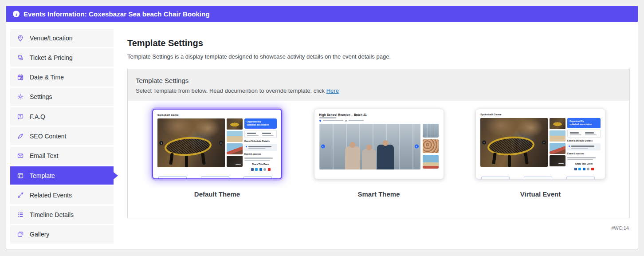 The width and height of the screenshot is (644, 256). I want to click on sidebar-item-label: Venue/Location, so click(51, 38).